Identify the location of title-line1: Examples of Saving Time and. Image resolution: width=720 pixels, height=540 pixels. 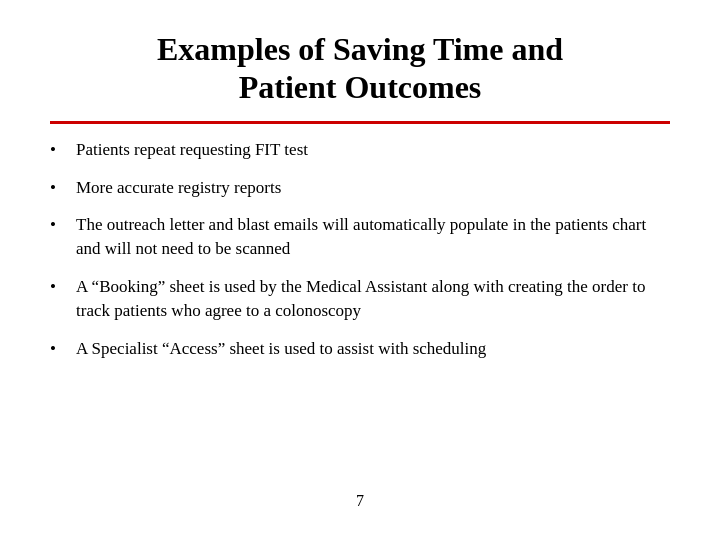
(360, 49).